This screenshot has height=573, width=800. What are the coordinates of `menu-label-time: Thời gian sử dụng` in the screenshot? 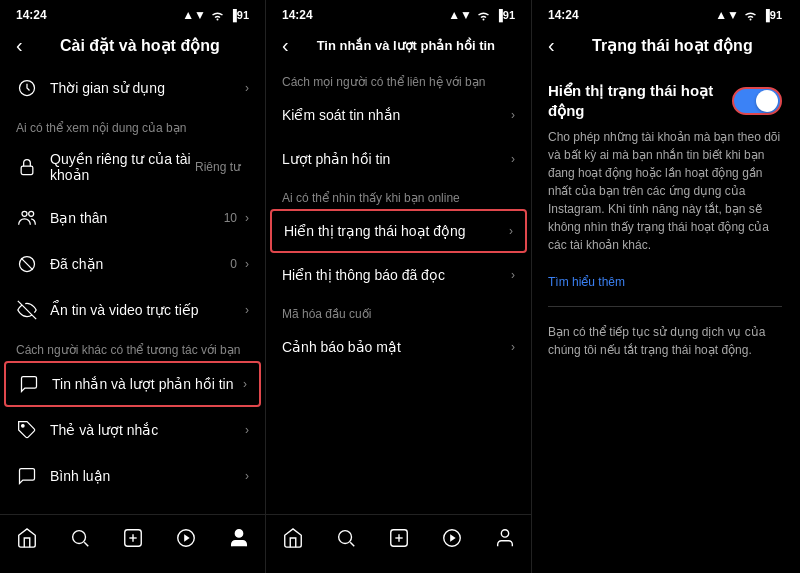 It's located at (148, 88).